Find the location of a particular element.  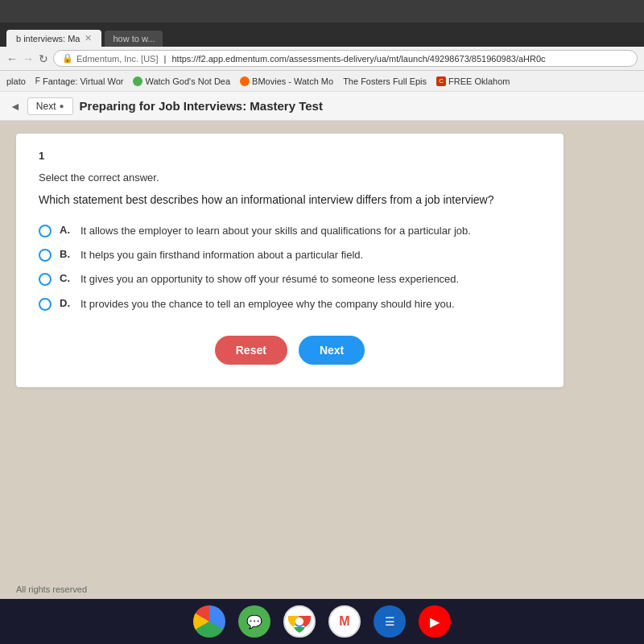

option-d: D. It provides you the chance to tell an… is located at coordinates (290, 304).